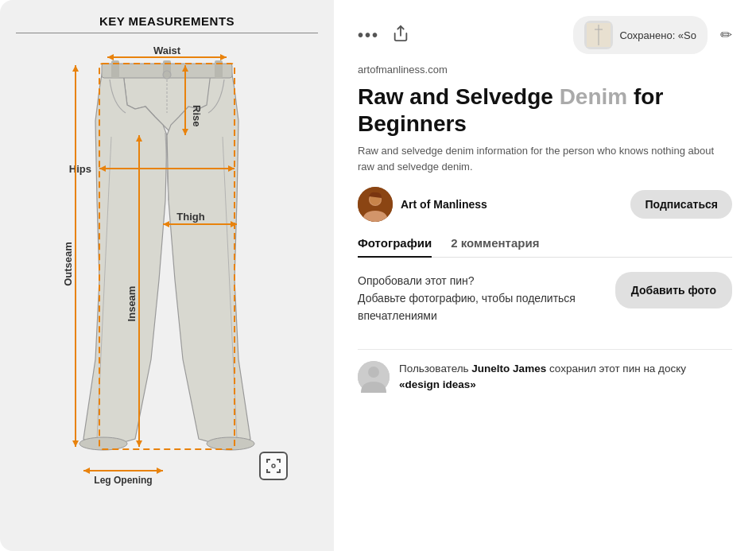 This screenshot has height=551, width=756. Describe the element at coordinates (401, 35) in the screenshot. I see `share-button` at that location.